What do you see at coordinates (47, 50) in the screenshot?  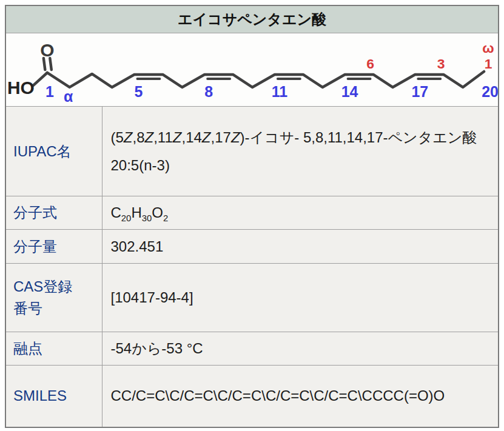 I see `o-atom-label: O` at bounding box center [47, 50].